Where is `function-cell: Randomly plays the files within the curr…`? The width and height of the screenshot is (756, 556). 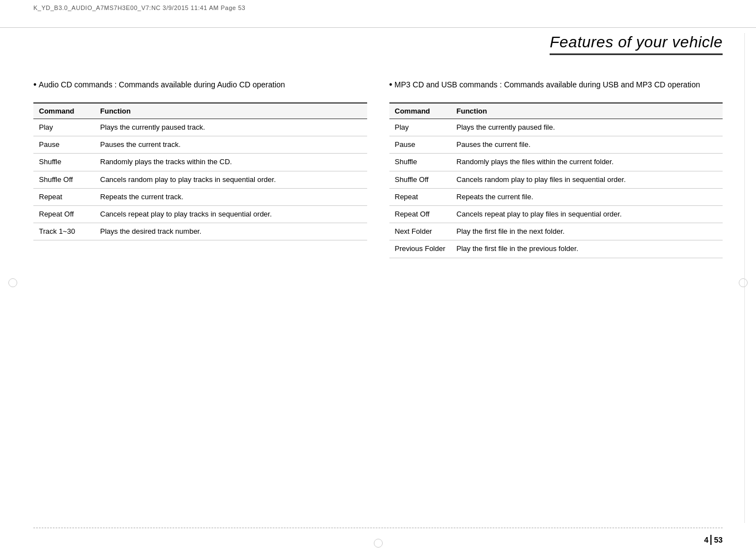
function-cell: Randomly plays the files within the curr… is located at coordinates (587, 163).